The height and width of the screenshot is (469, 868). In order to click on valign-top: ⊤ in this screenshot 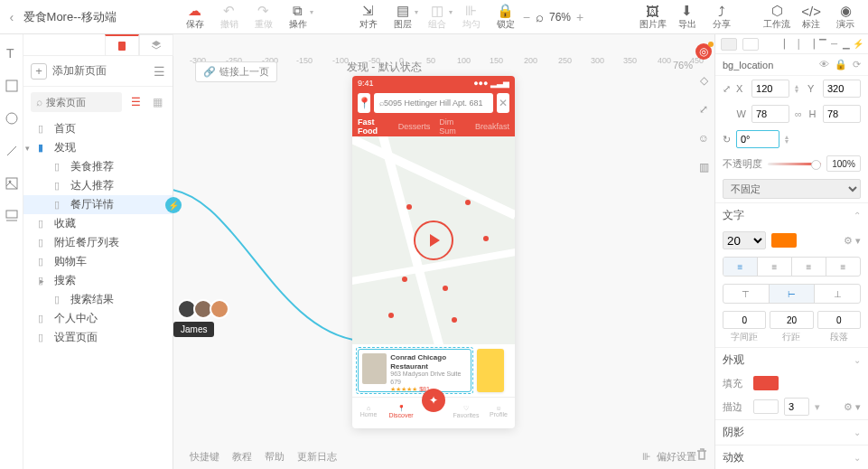, I will do `click(746, 294)`.